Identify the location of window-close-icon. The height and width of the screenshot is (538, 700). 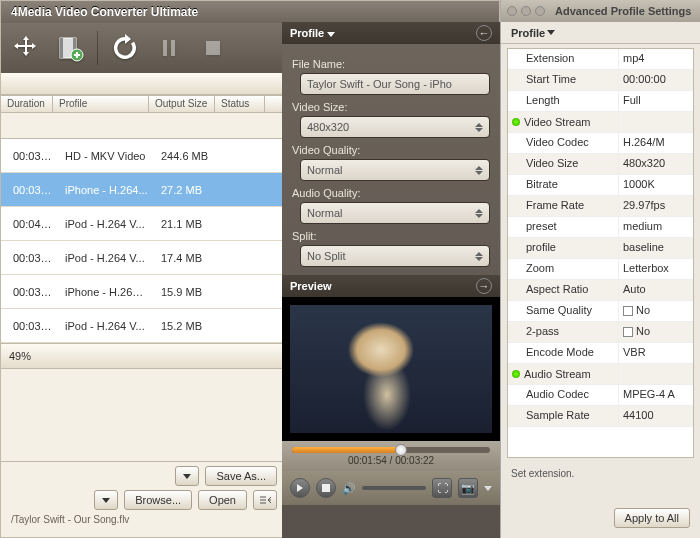
(512, 11).